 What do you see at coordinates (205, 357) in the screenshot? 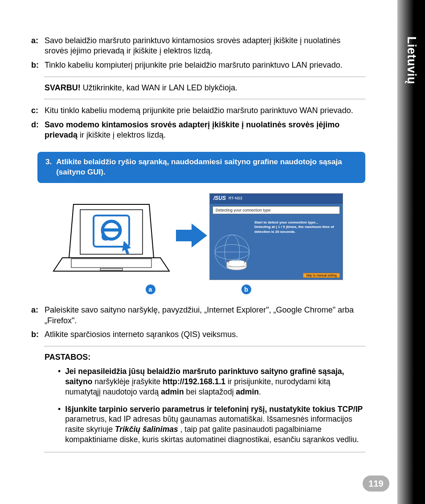
I see `notes-heading: PASTABOS:` at bounding box center [205, 357].